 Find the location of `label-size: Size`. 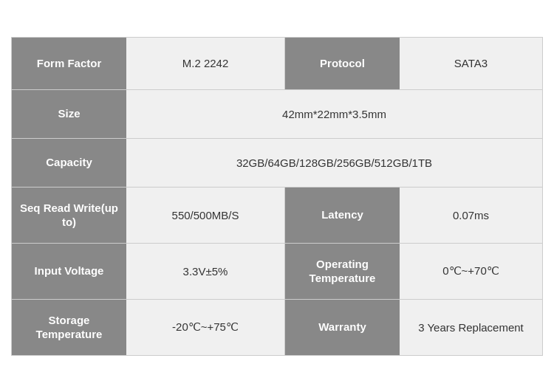

label-size: Size is located at coordinates (69, 114).